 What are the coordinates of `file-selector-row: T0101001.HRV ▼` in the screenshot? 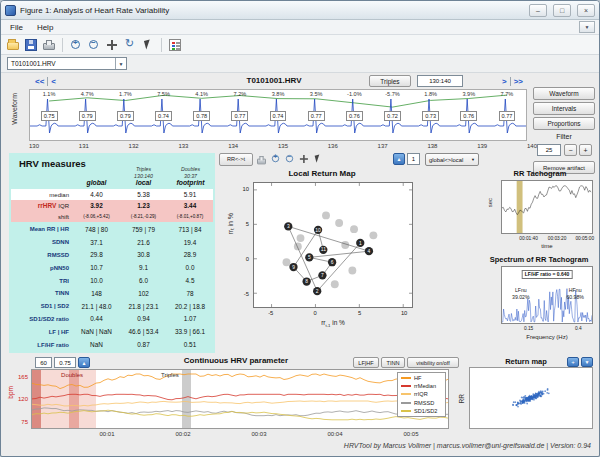 It's located at (300, 64).